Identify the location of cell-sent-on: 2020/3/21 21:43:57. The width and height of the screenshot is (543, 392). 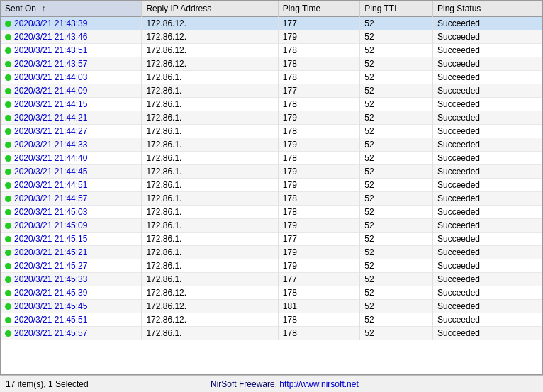
(71, 64).